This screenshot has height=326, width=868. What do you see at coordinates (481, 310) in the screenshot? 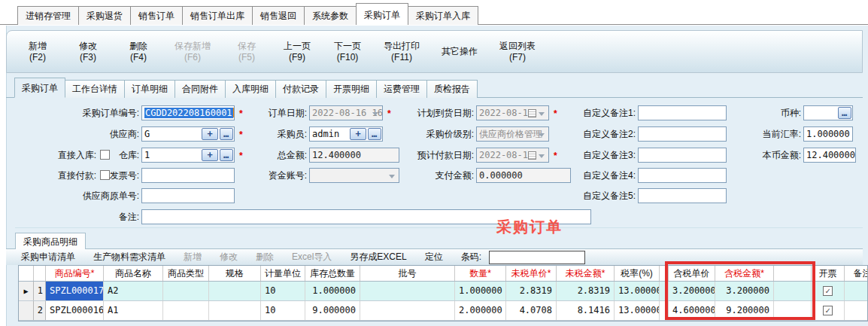
I see `cell-qty: 2.000000` at bounding box center [481, 310].